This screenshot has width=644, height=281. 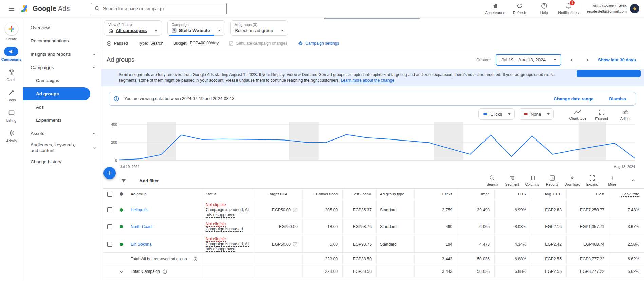 I want to click on chart-type-button: Chart type, so click(x=578, y=114).